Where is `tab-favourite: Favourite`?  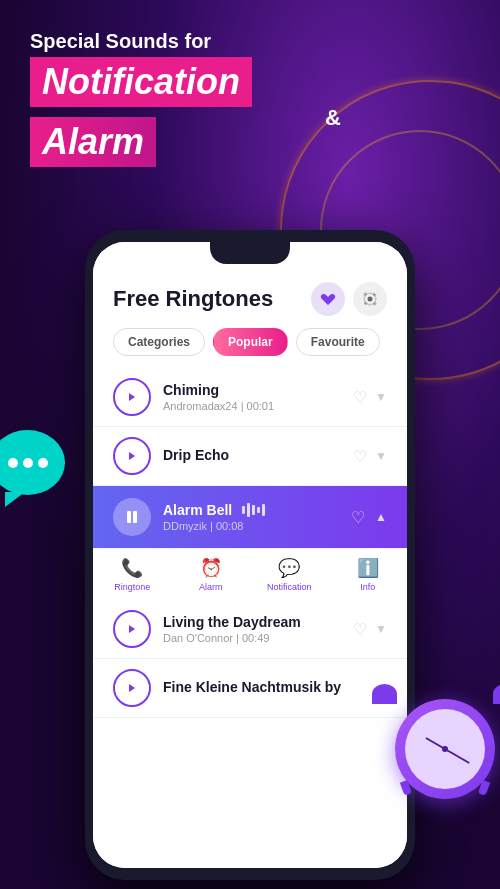 tab-favourite: Favourite is located at coordinates (338, 342).